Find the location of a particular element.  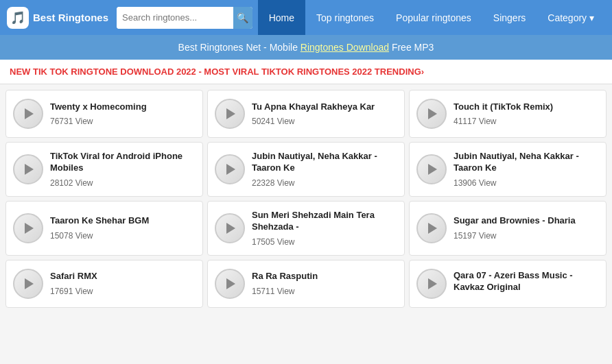

card-info: Safari RMX 17691 View is located at coordinates (123, 284).